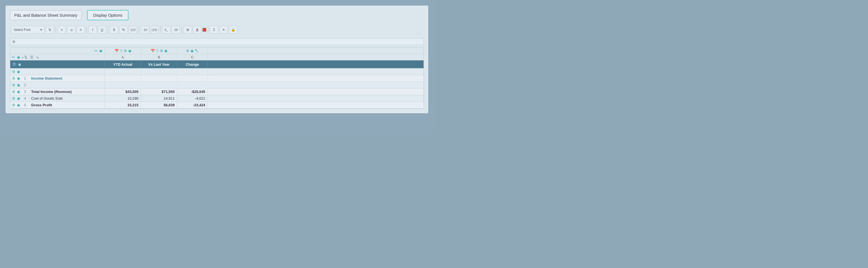  What do you see at coordinates (13, 85) in the screenshot?
I see `gear-icon-row-2: ⚙` at bounding box center [13, 85].